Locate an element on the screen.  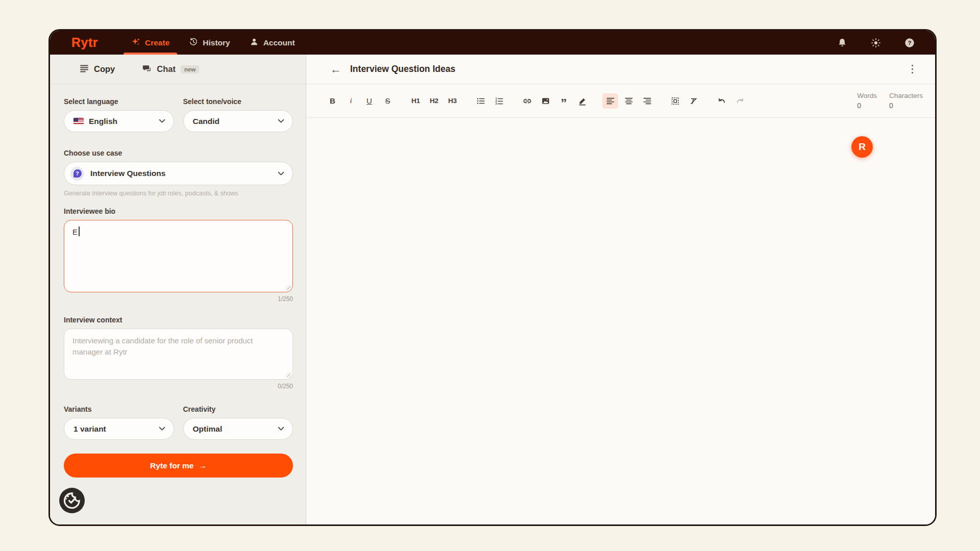
nav-tab-create: Create is located at coordinates (150, 43).